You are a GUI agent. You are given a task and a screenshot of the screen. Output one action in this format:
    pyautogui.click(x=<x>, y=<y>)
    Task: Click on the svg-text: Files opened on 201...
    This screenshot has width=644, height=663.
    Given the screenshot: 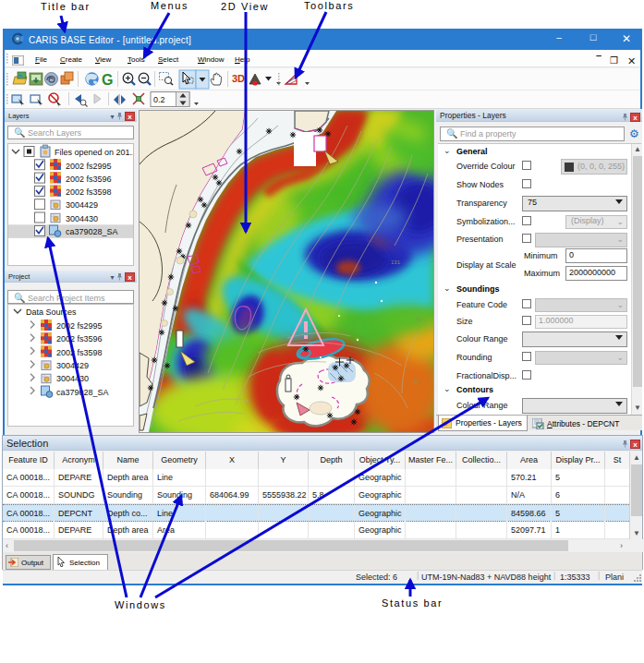 What is the action you would take?
    pyautogui.click(x=94, y=152)
    